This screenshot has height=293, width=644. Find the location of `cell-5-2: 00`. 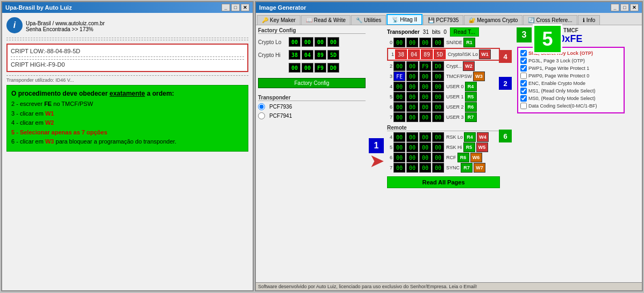

cell-5-2: 00 is located at coordinates (425, 97).